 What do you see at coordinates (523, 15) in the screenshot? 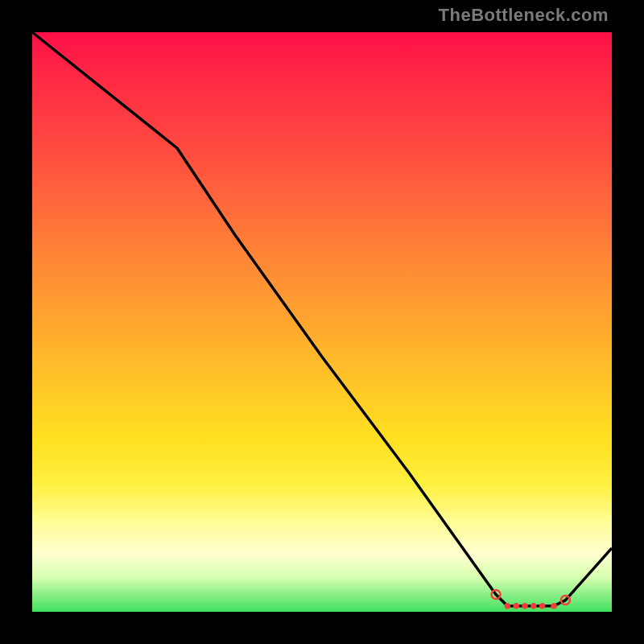
I see `watermark-text: TheBottleneck.com` at bounding box center [523, 15].